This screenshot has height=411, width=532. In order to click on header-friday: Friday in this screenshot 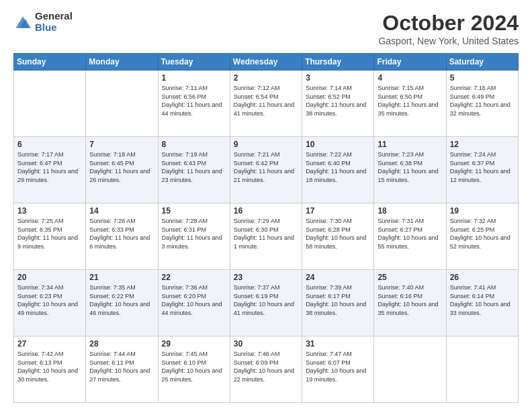, I will do `click(410, 62)`.